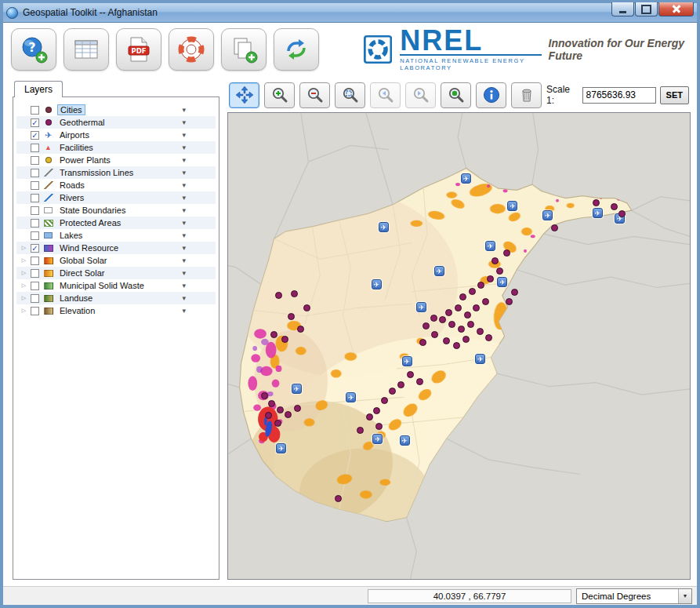 This screenshot has width=700, height=608. What do you see at coordinates (34, 235) in the screenshot?
I see `layer-checkbox-lakes` at bounding box center [34, 235].